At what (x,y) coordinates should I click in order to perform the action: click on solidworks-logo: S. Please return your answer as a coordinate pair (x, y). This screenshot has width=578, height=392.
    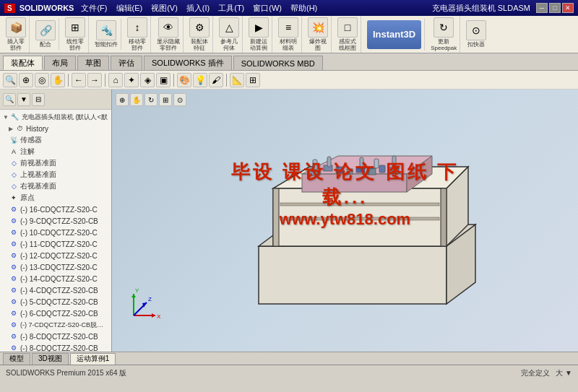
    Looking at the image, I should click on (10, 9).